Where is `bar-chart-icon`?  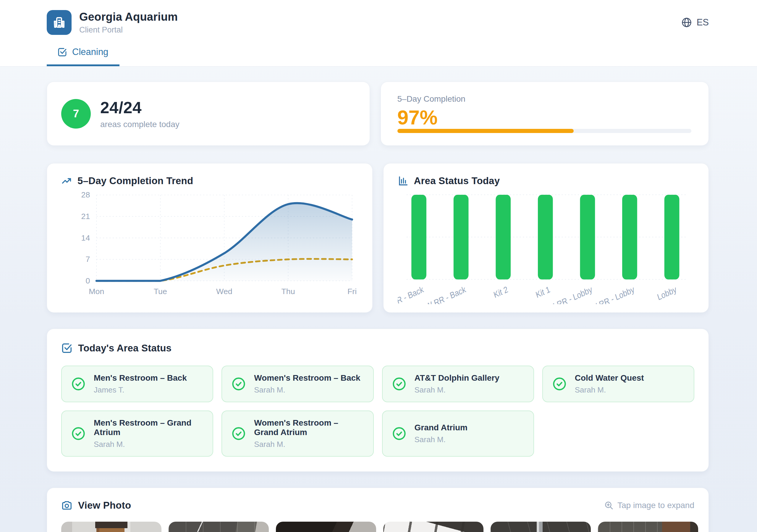
bar-chart-icon is located at coordinates (403, 181).